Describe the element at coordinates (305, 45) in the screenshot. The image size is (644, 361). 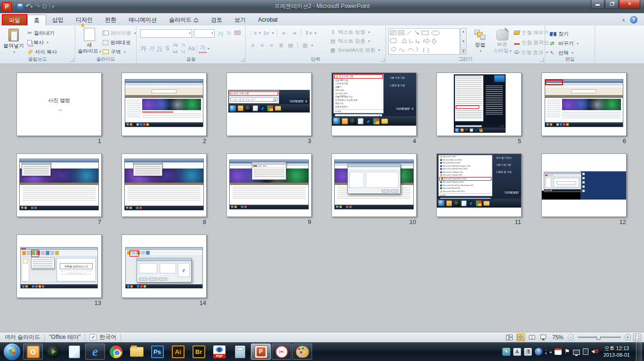
I see `columns-icon: ▥` at that location.